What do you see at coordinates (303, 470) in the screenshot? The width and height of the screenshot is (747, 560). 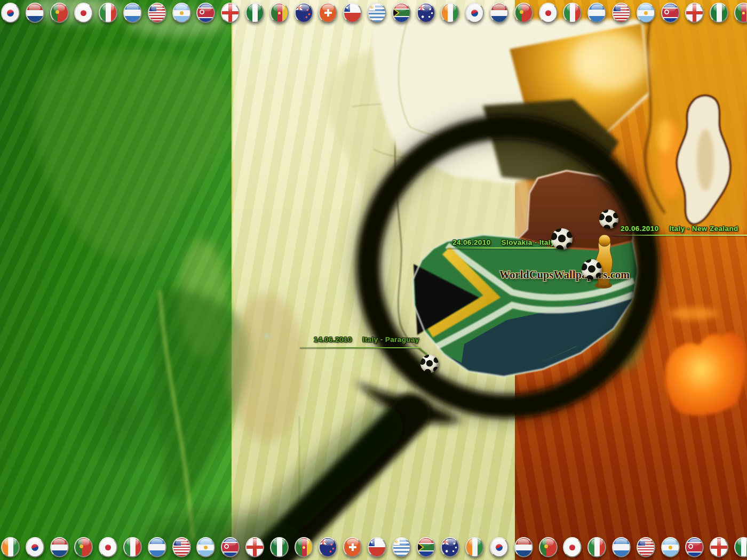 I see `magnifier-handle` at bounding box center [303, 470].